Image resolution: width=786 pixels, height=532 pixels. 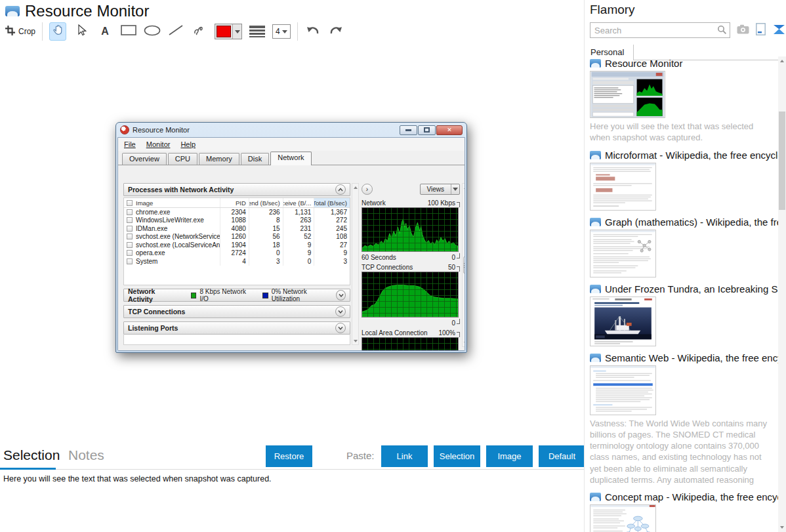 I want to click on paste-link-button: Link, so click(x=404, y=457).